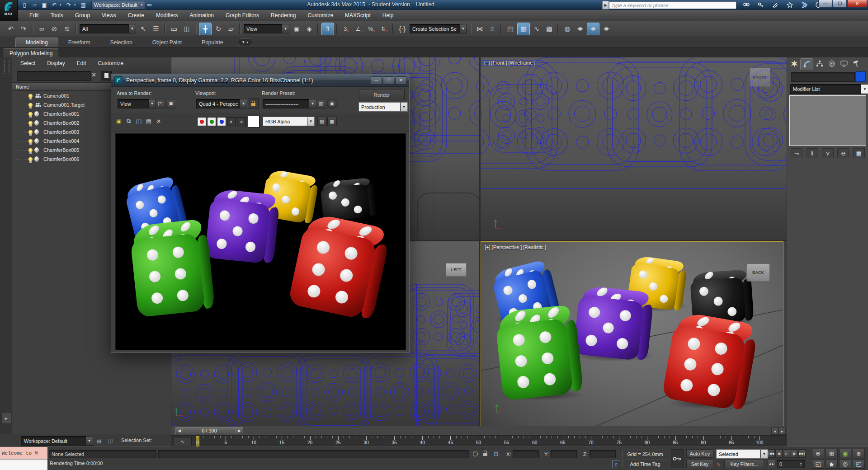 Image resolution: width=868 pixels, height=470 pixels. What do you see at coordinates (218, 29) in the screenshot?
I see `rotate-icon: ↻` at bounding box center [218, 29].